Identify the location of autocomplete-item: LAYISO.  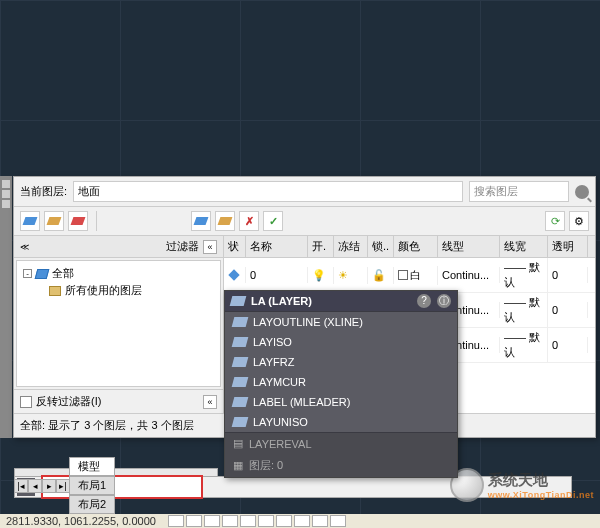
(341, 342).